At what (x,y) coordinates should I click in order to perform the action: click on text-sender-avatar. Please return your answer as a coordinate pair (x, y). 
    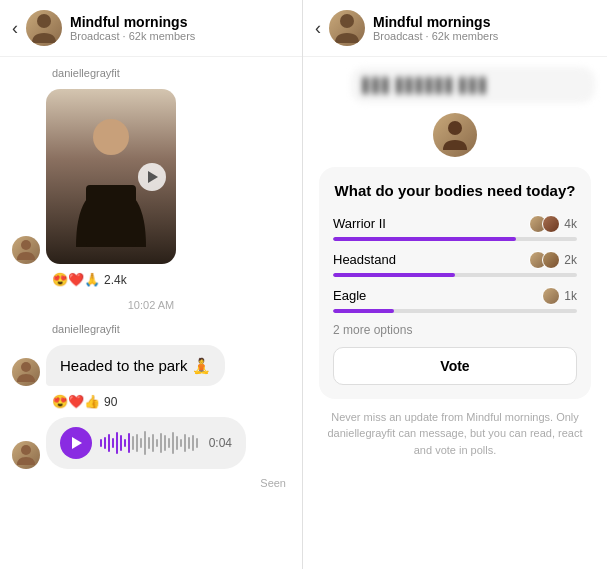
    Looking at the image, I should click on (26, 372).